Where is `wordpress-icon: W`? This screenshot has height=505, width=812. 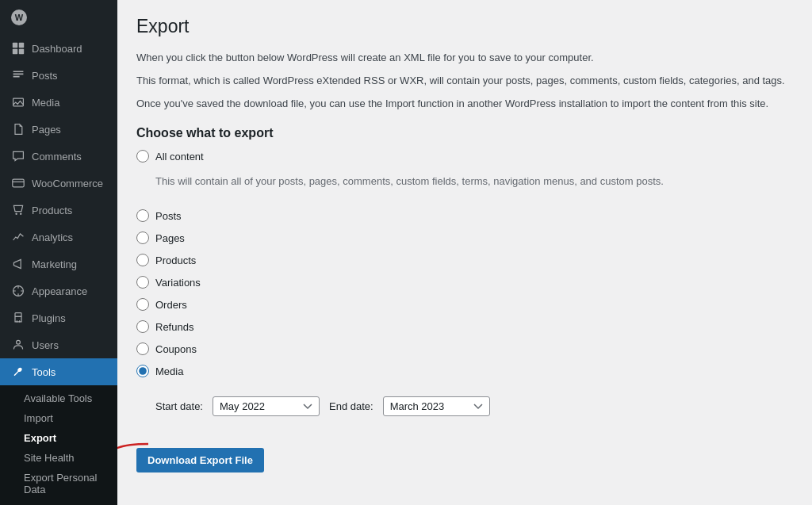 wordpress-icon: W is located at coordinates (19, 17).